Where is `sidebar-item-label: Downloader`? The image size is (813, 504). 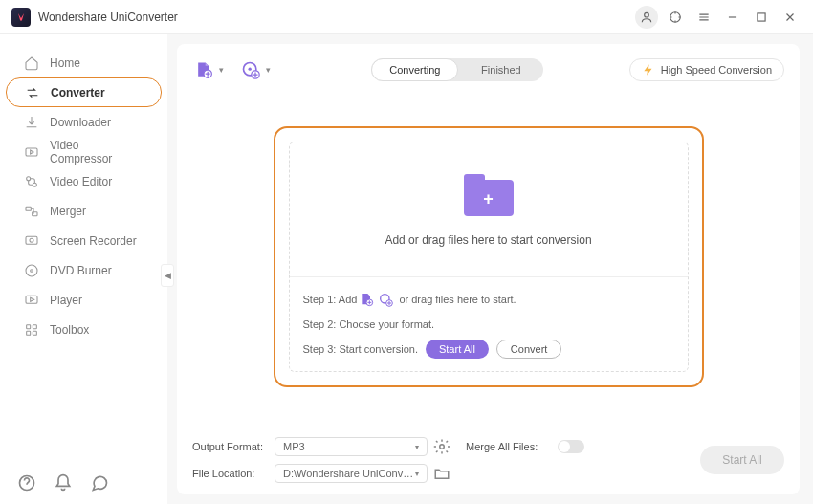
sidebar-item-label: Downloader is located at coordinates (80, 122).